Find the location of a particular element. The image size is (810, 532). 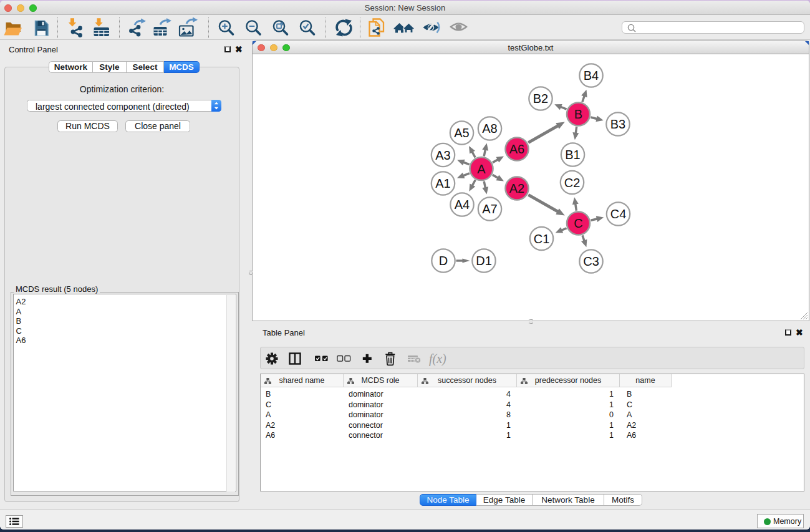

svg-text: C1 is located at coordinates (542, 239).